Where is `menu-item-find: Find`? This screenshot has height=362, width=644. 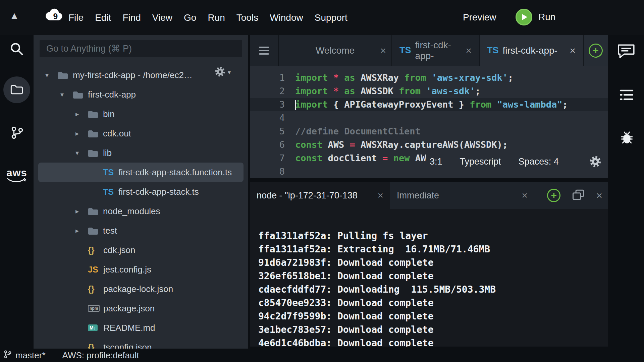 menu-item-find: Find is located at coordinates (131, 18).